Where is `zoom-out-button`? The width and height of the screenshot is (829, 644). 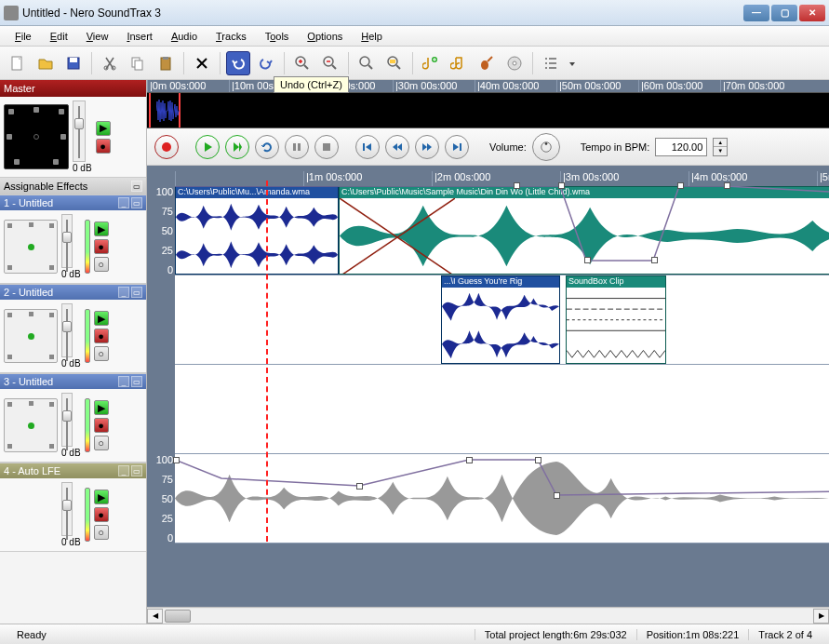 zoom-out-button is located at coordinates (330, 63).